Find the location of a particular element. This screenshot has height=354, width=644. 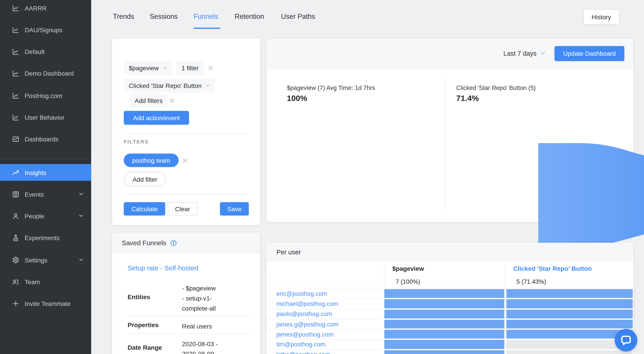

step2-add-filters-chip: Add filters is located at coordinates (149, 101).